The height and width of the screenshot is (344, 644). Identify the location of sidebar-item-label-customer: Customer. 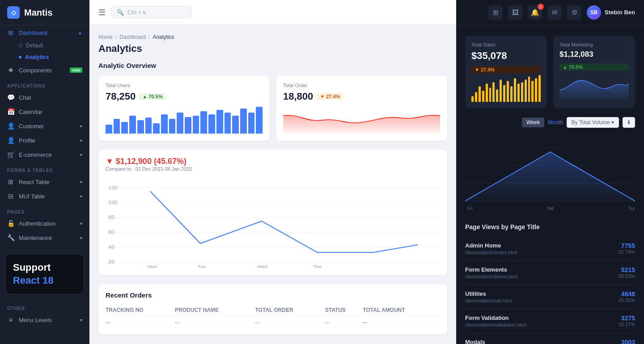
(47, 126).